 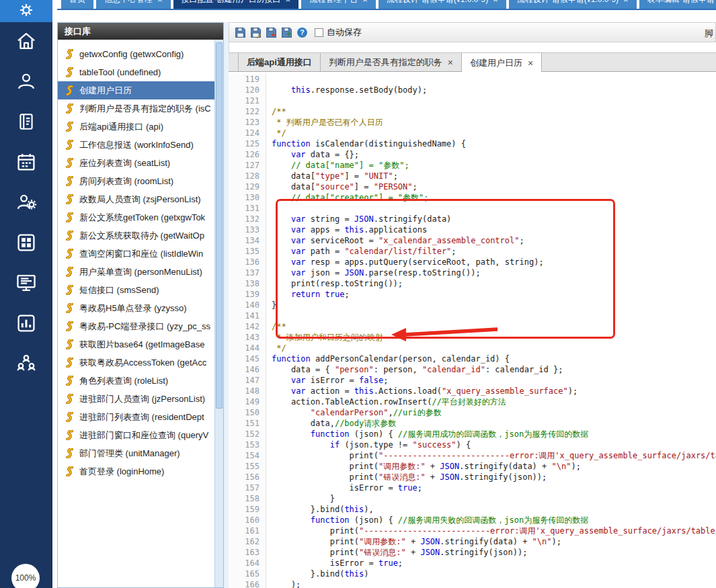 I want to click on list-item: 首页登录 (loginHome), so click(x=136, y=472).